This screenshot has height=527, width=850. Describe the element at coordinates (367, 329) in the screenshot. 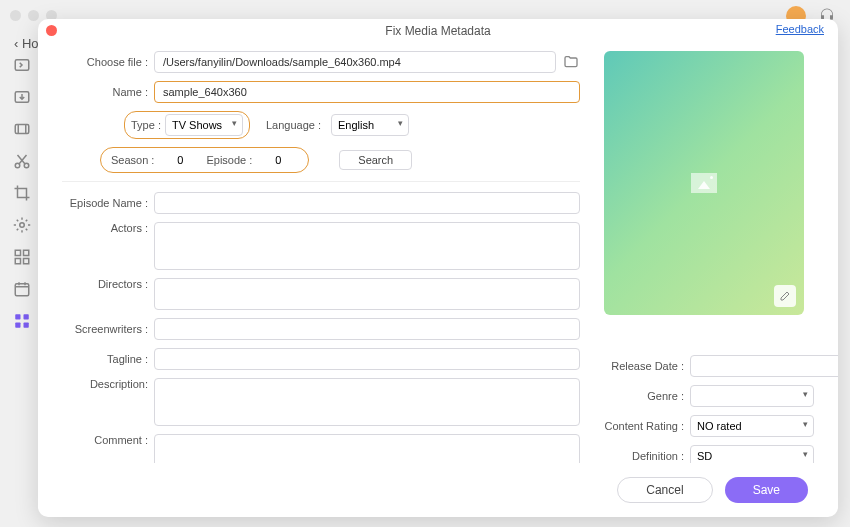

I see `screenwriters-input` at that location.